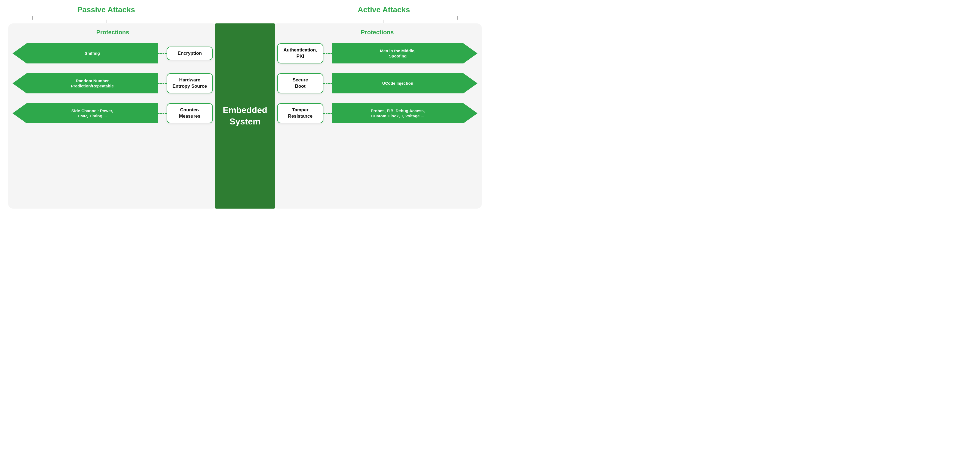 The height and width of the screenshot is (473, 980). I want to click on probes-arrow: Probes, FIB, Debug Access, Custom Clock,…, so click(405, 113).